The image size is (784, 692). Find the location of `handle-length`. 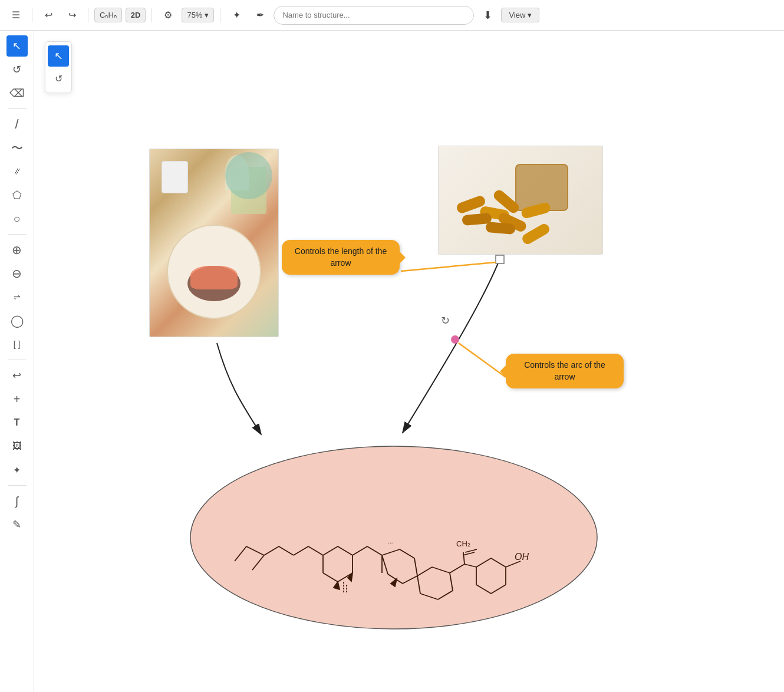

handle-length is located at coordinates (500, 259).